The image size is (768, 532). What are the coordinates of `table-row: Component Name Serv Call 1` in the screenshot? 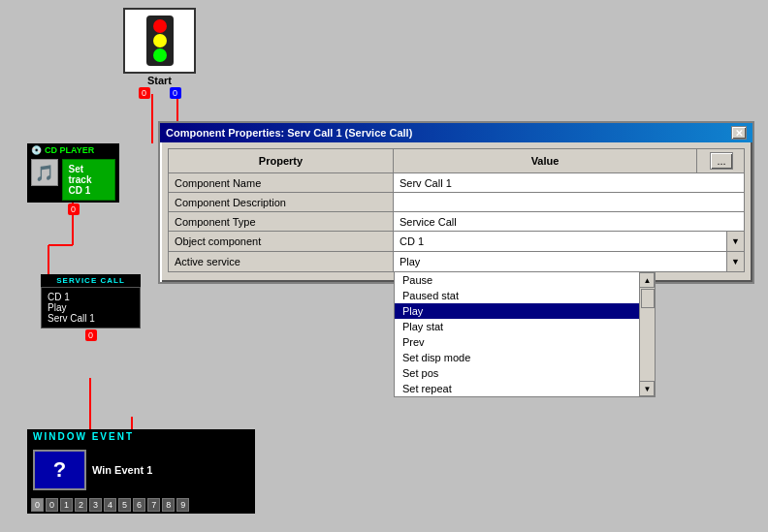 It's located at (457, 183).